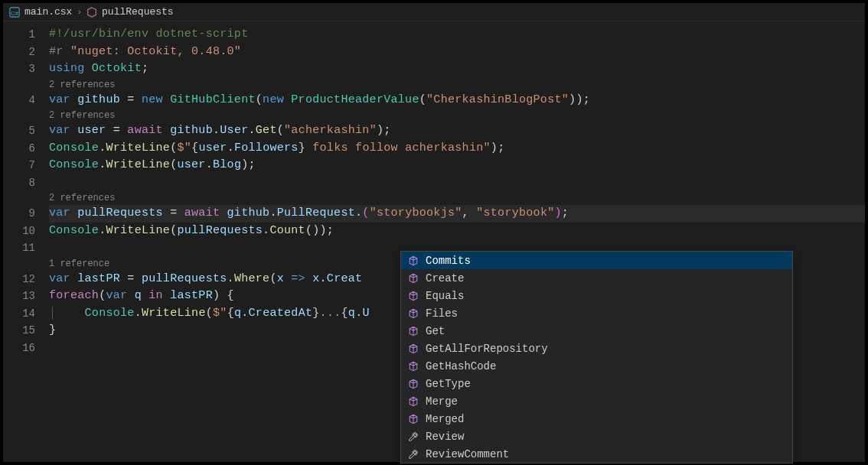 Image resolution: width=868 pixels, height=465 pixels. I want to click on suggest-label: Get, so click(435, 331).